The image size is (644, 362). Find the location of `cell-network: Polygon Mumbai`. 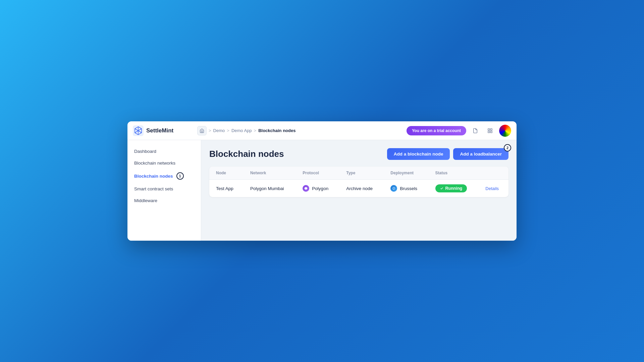

cell-network: Polygon Mumbai is located at coordinates (270, 188).